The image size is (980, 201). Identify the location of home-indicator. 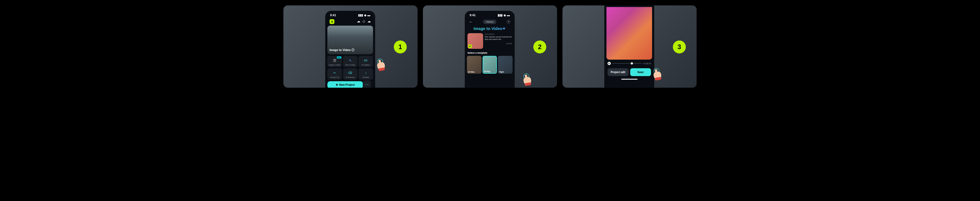
(629, 79).